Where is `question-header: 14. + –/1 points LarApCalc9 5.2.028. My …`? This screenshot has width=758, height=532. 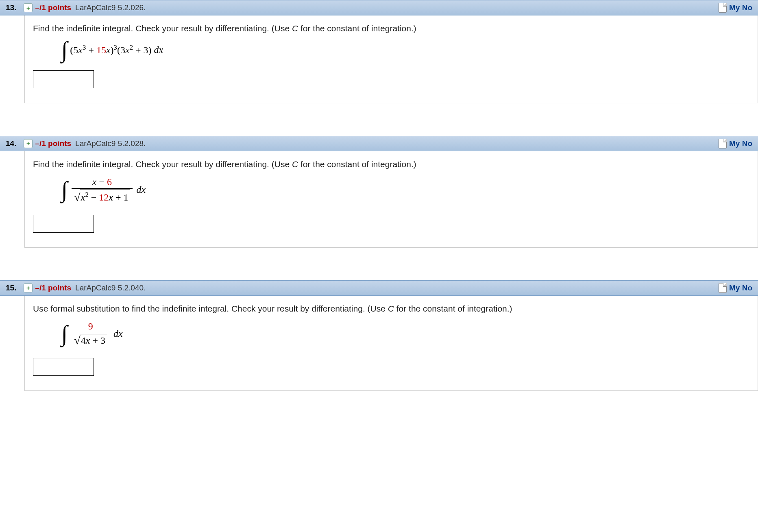 question-header: 14. + –/1 points LarApCalc9 5.2.028. My … is located at coordinates (379, 144).